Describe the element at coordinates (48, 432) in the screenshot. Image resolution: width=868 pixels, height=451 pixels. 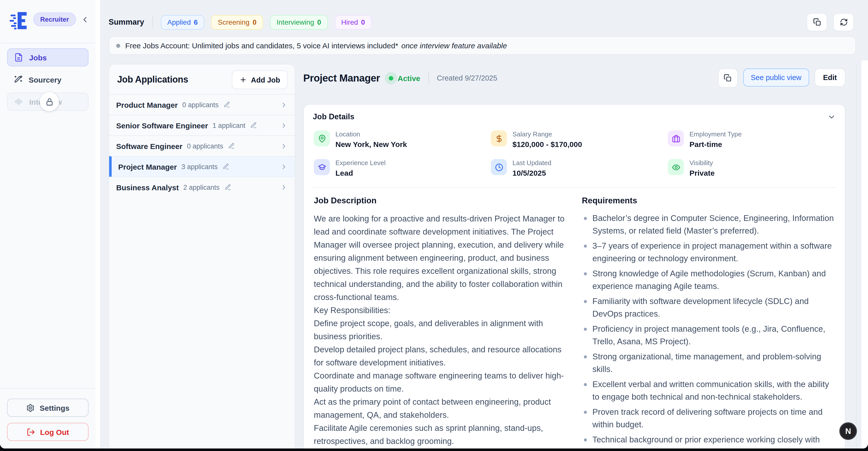
I see `logout-button: Log Out` at that location.